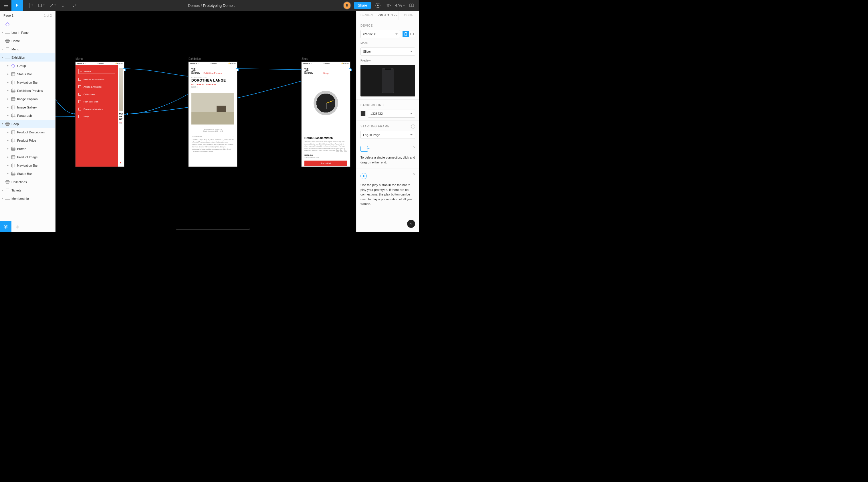 This screenshot has height=482, width=868. I want to click on move-tool, so click(17, 5).